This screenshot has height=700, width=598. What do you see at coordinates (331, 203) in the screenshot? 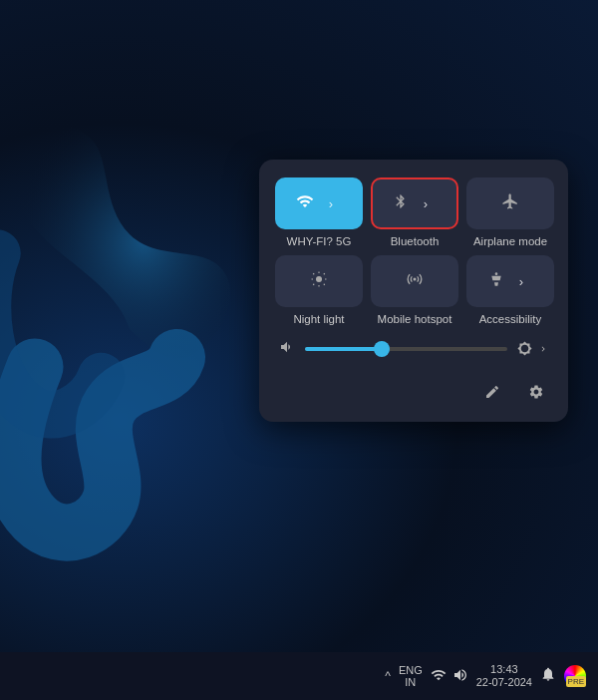
I see `wifi-chevron-icon: ›` at bounding box center [331, 203].